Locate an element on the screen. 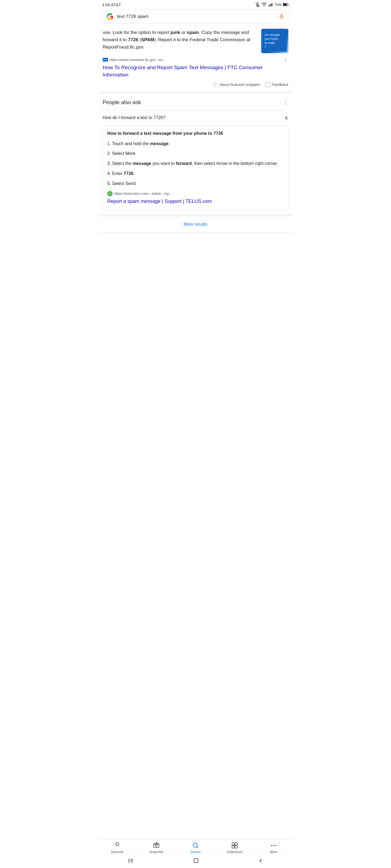  paa-step-4: 4. Enter 7726. is located at coordinates (196, 174).